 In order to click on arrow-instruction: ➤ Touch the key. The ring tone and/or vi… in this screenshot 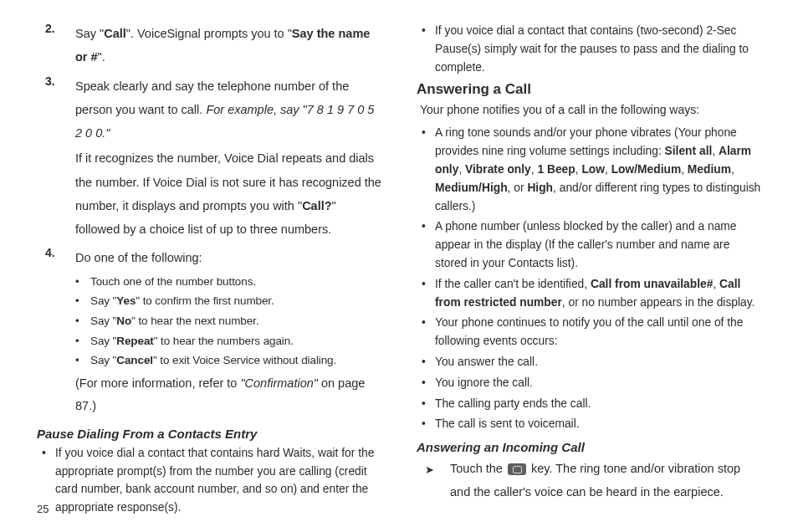, I will do `click(589, 480)`.